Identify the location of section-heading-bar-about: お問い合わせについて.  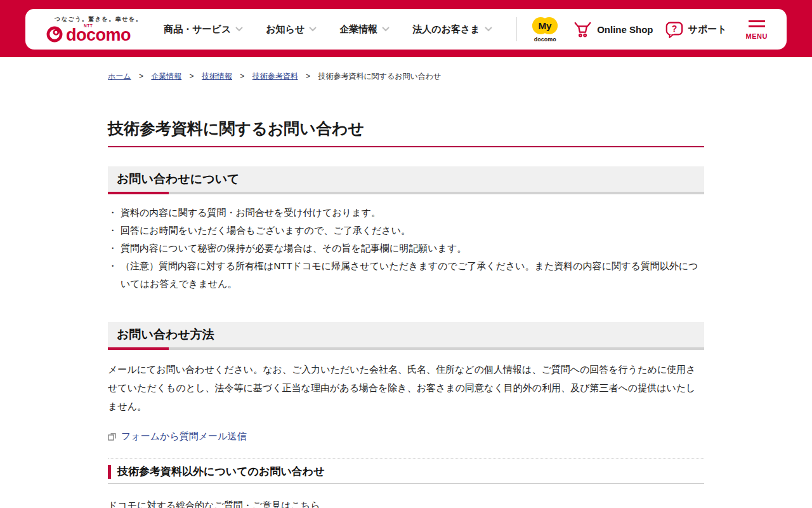
(406, 180).